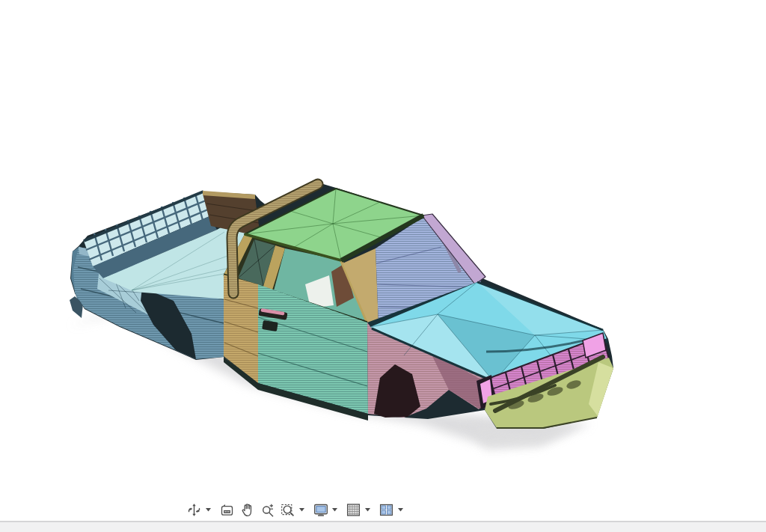 The height and width of the screenshot is (532, 766). I want to click on zoom-icon, so click(268, 510).